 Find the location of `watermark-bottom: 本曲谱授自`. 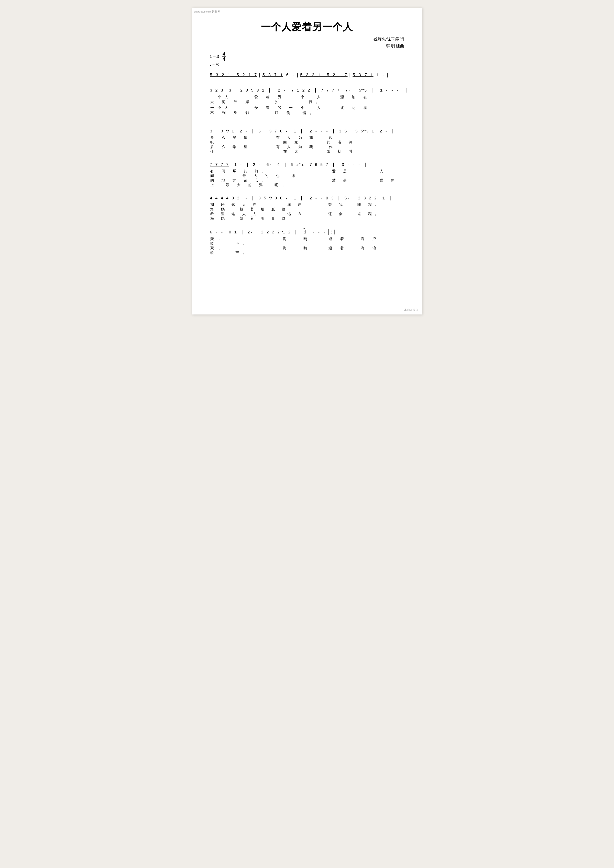

watermark-bottom: 本曲谱授自 is located at coordinates (411, 310).